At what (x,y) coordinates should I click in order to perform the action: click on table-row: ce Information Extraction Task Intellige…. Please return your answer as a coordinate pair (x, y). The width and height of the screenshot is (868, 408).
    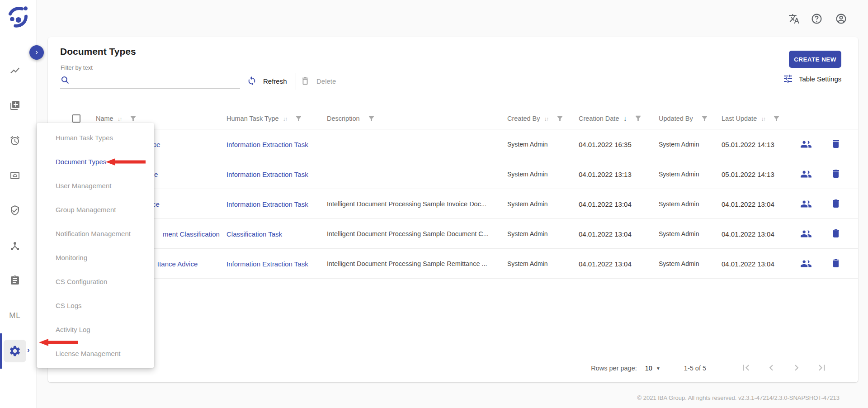
    Looking at the image, I should click on (453, 204).